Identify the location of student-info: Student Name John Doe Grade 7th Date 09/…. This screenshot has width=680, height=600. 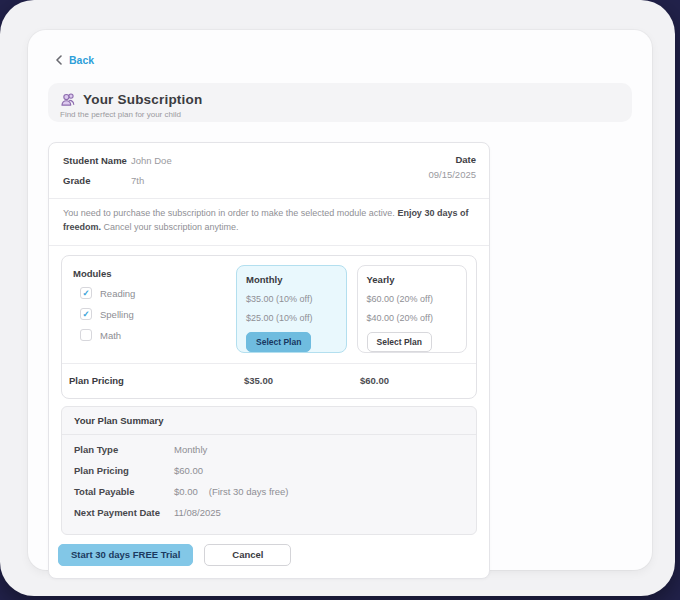
(269, 170).